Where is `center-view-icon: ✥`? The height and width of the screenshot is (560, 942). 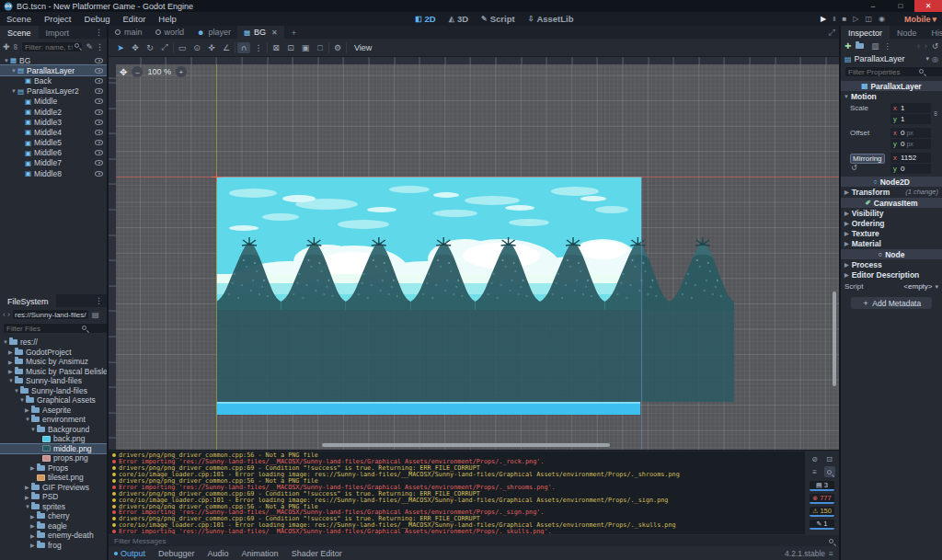
center-view-icon: ✥ is located at coordinates (123, 72).